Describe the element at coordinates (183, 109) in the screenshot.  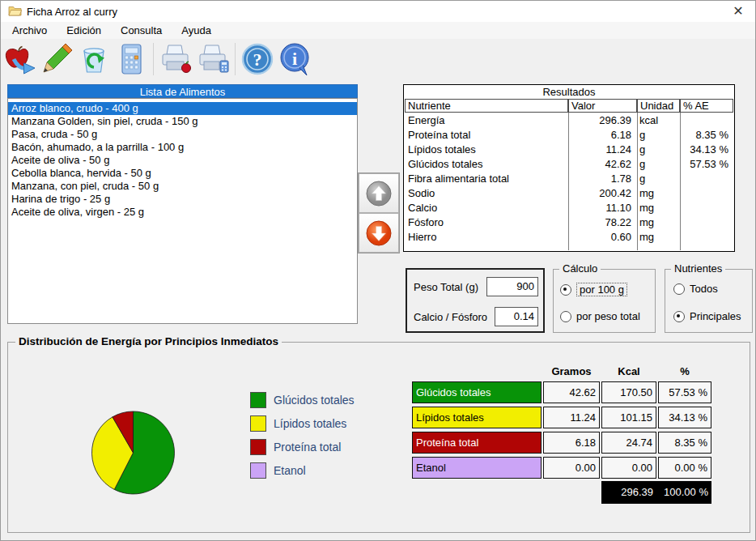
I see `list-item: Arroz blanco, crudo - 400 g` at that location.